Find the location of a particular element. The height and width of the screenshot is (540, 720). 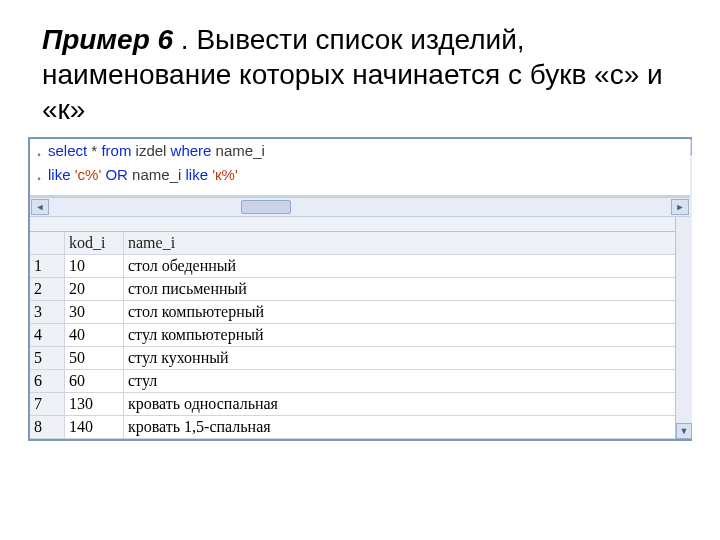

cell-name-i: стул кухонный is located at coordinates (407, 358).